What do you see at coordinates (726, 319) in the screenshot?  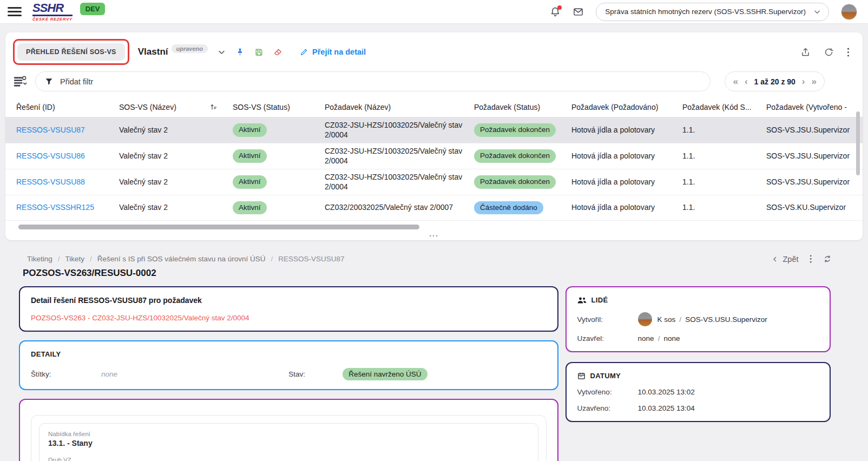 I see `creator-role: SOS-VS.USU.Supervizor` at bounding box center [726, 319].